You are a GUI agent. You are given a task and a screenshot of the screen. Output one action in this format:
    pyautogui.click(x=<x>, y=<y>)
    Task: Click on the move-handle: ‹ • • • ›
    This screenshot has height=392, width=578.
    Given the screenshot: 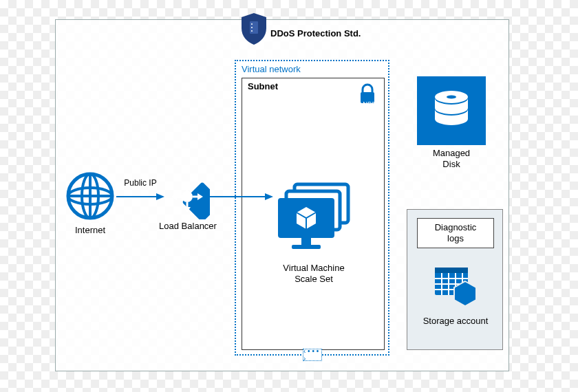 What is the action you would take?
    pyautogui.click(x=312, y=355)
    